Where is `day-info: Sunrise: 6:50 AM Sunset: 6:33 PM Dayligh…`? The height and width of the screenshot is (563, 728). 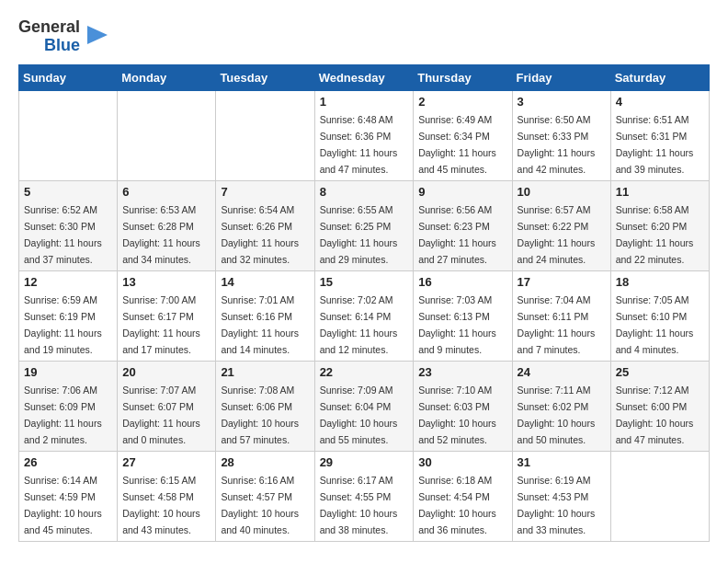
day-info: Sunrise: 6:50 AM Sunset: 6:33 PM Dayligh… is located at coordinates (557, 144).